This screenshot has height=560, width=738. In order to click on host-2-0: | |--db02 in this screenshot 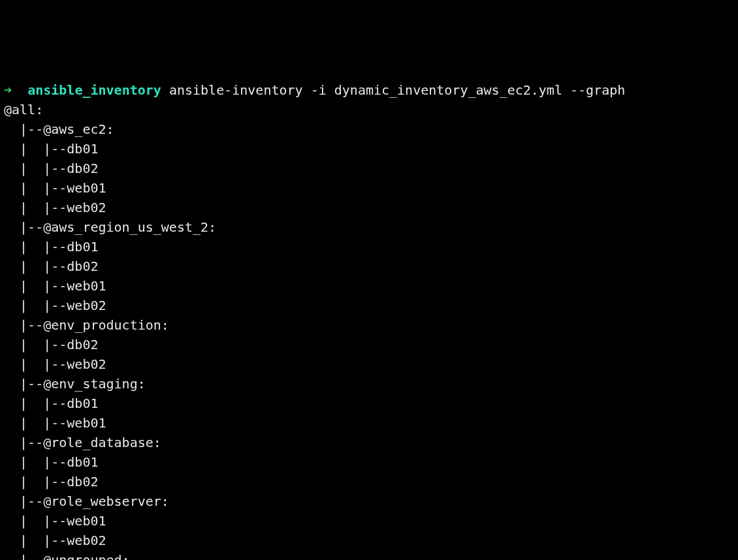, I will do `click(59, 345)`.